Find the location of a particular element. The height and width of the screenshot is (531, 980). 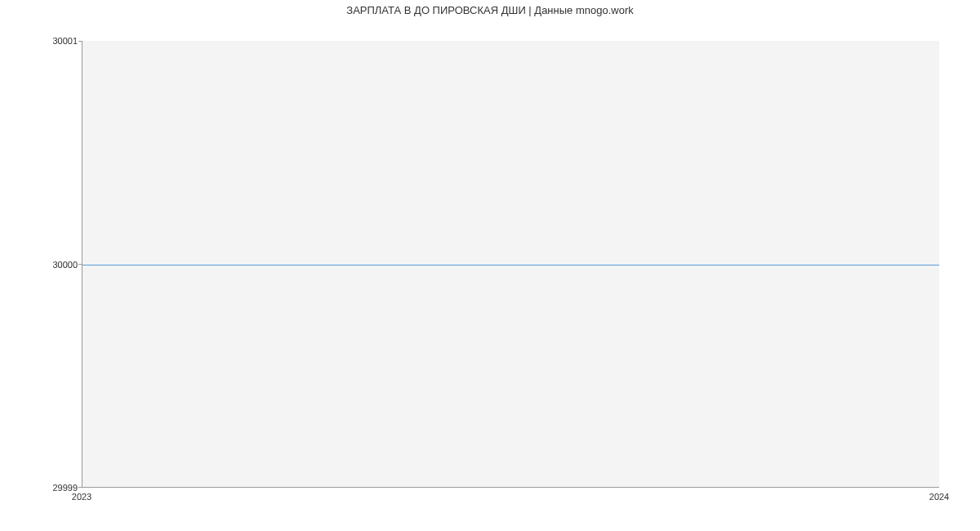

chart-title: ЗАРПЛАТА В ДО ПИРОВСКАЯ ДШИ | Данные mno… is located at coordinates (490, 10).